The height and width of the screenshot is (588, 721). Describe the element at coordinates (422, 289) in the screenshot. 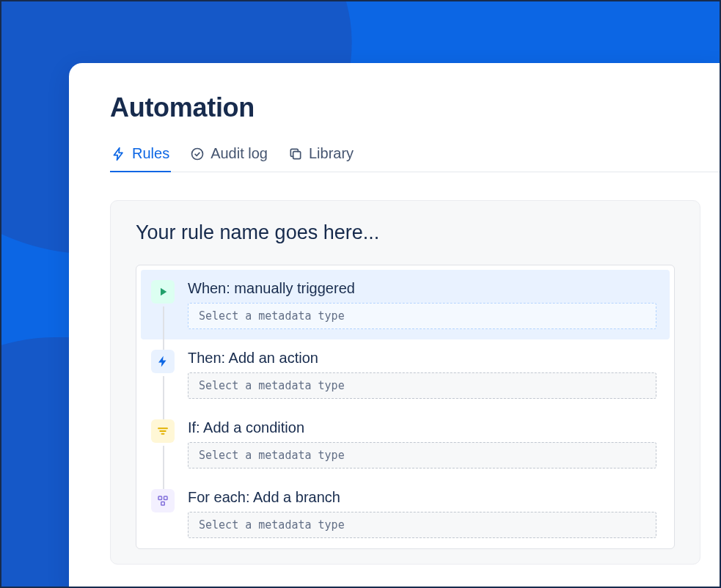

I see `step-label: When: manually triggered` at that location.